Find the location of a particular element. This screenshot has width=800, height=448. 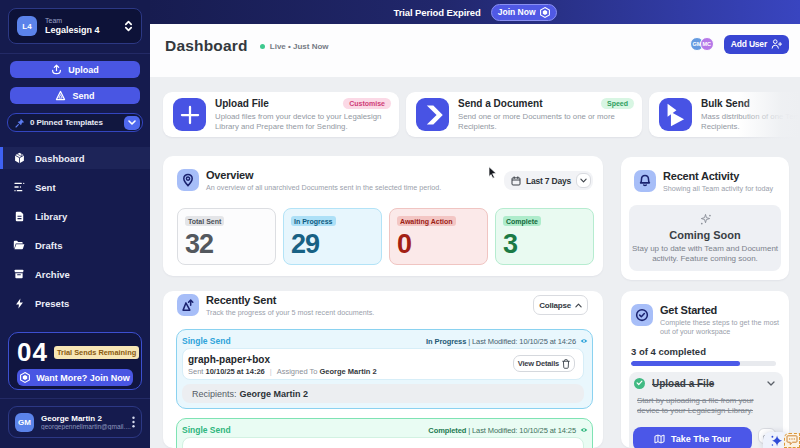

chevron-right-icon is located at coordinates (432, 114).